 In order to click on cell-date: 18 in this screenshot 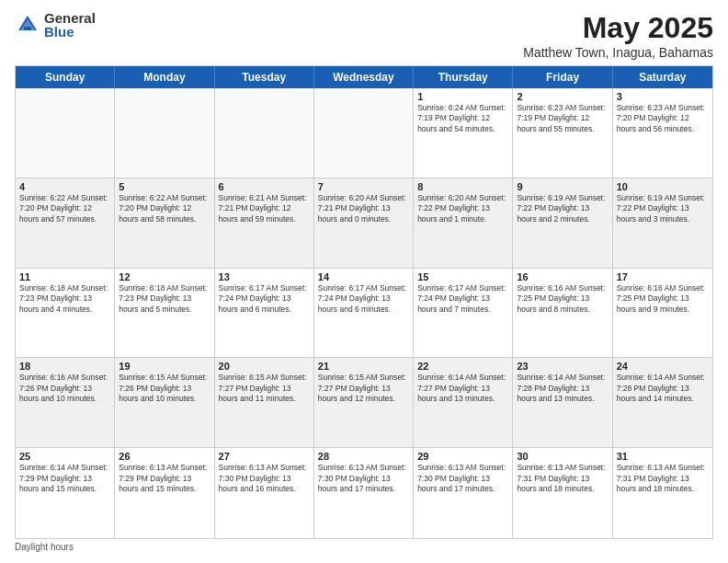, I will do `click(64, 366)`.